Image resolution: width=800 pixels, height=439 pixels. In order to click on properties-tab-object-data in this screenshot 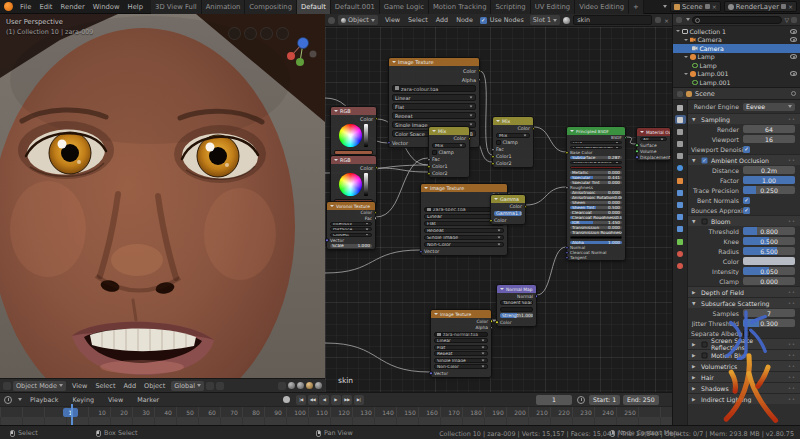, I will do `click(680, 242)`.